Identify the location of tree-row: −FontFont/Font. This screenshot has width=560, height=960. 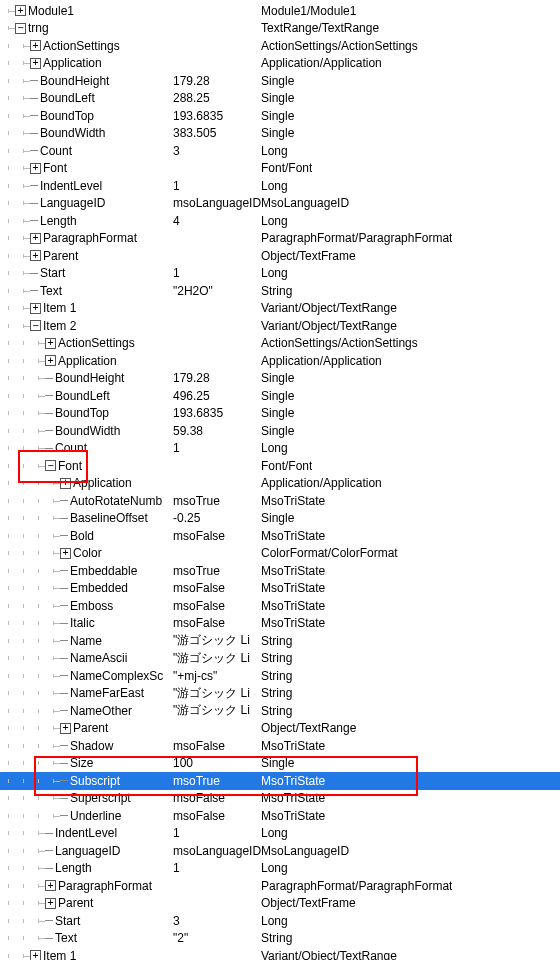
(280, 466).